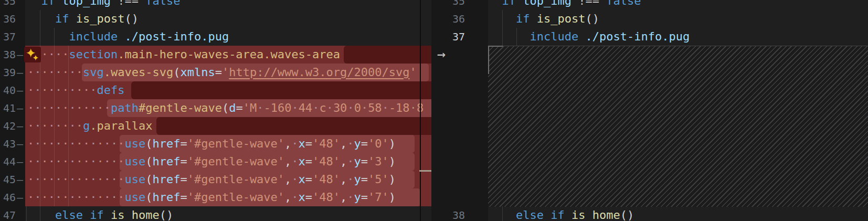 The width and height of the screenshot is (868, 221). What do you see at coordinates (216, 55) in the screenshot?
I see `code-row: 38—······section.main-hero-waves-area.wa…` at bounding box center [216, 55].